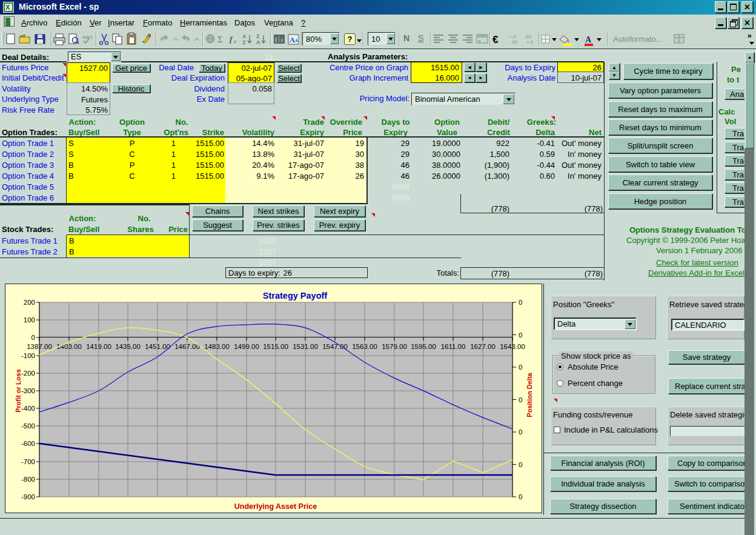 The height and width of the screenshot is (535, 756). Describe the element at coordinates (423, 347) in the screenshot. I see `svg-text: 1595.00` at that location.